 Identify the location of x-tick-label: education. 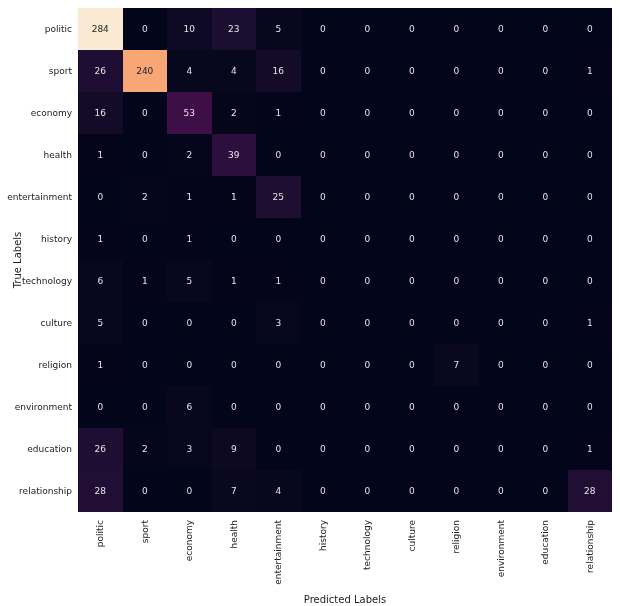
(545, 542).